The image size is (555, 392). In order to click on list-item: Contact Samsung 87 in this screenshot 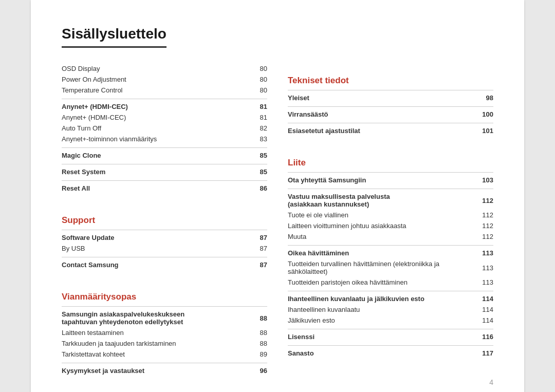, I will do `click(164, 265)`.